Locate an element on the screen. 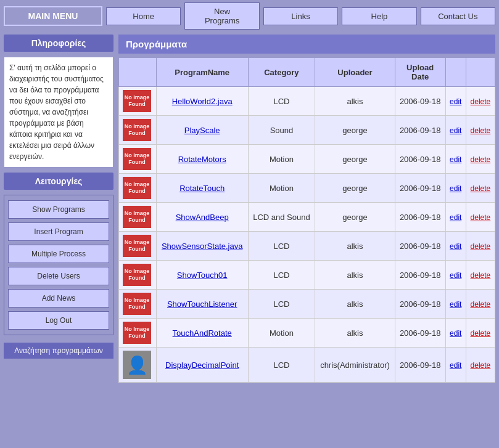 Image resolution: width=499 pixels, height=448 pixels. program-name-link: ShowAndBeep is located at coordinates (202, 217).